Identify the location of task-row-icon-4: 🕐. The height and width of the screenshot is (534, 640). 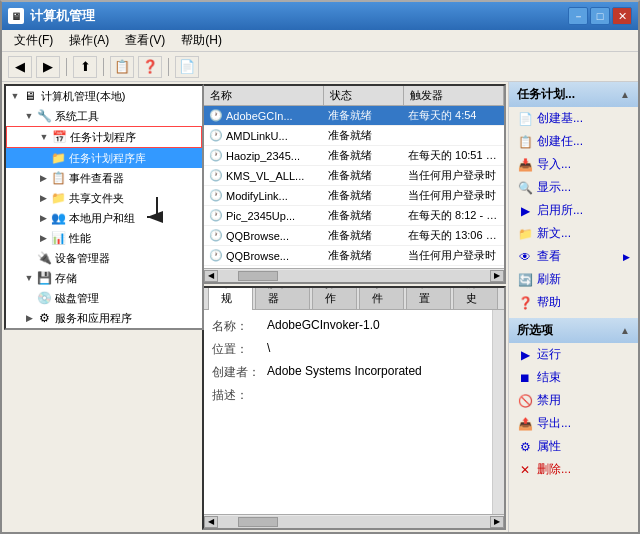
(216, 196).